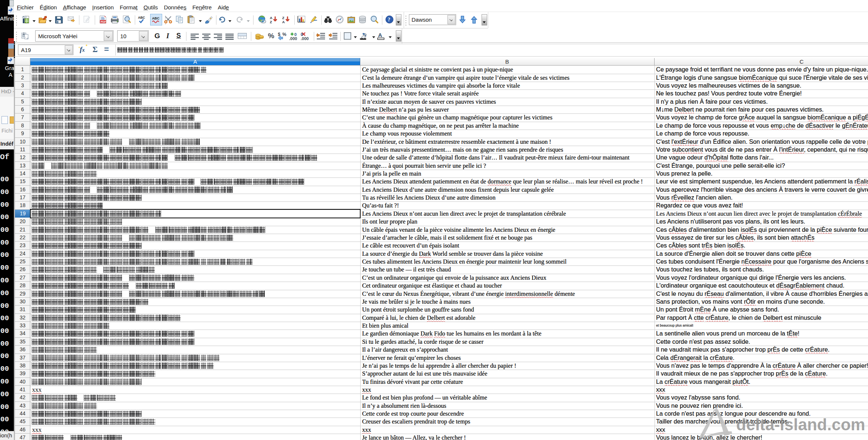 The image size is (868, 440). I want to click on svg-text: PDF, so click(103, 22).